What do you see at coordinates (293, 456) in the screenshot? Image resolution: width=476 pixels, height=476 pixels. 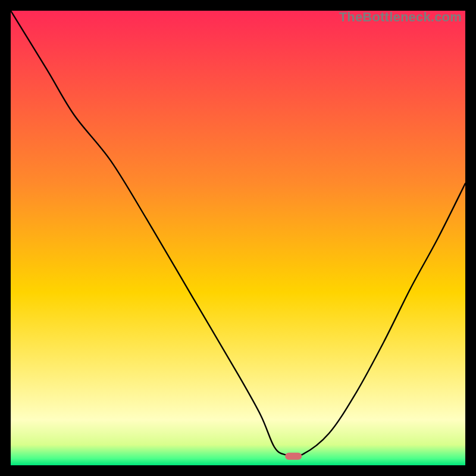 I see `curve-marker` at bounding box center [293, 456].